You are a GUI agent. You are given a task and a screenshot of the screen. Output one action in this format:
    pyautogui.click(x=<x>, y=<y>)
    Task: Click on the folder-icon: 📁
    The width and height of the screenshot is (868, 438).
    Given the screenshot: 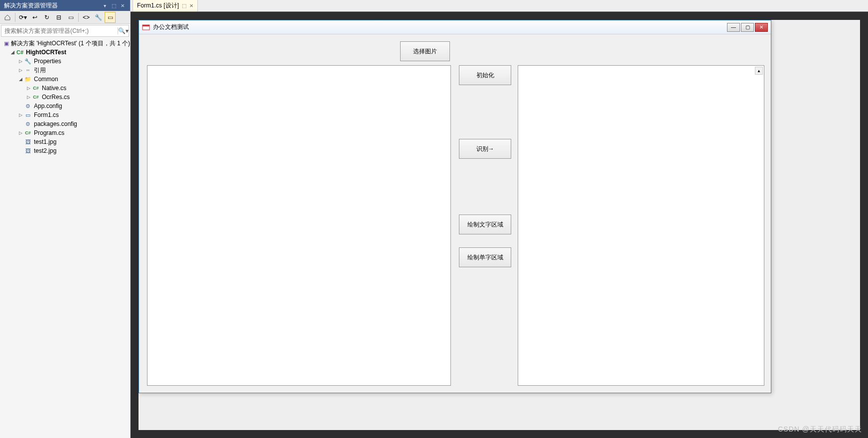 What is the action you would take?
    pyautogui.click(x=28, y=79)
    